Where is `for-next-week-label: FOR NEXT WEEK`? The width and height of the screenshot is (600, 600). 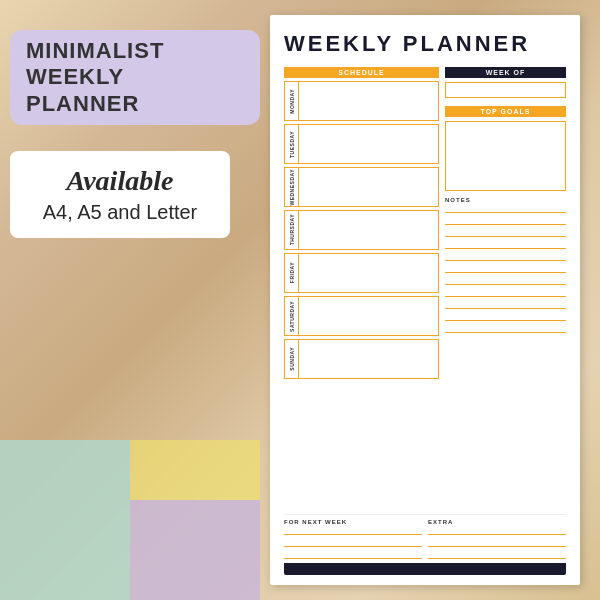
for-next-week-label: FOR NEXT WEEK is located at coordinates (353, 522).